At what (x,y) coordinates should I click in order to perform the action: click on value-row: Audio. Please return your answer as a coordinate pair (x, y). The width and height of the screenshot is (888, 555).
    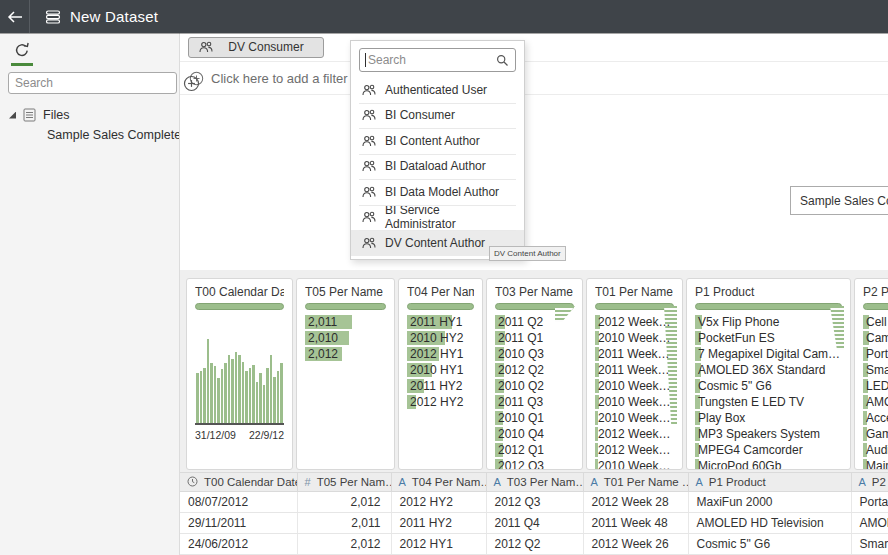
    Looking at the image, I should click on (876, 450).